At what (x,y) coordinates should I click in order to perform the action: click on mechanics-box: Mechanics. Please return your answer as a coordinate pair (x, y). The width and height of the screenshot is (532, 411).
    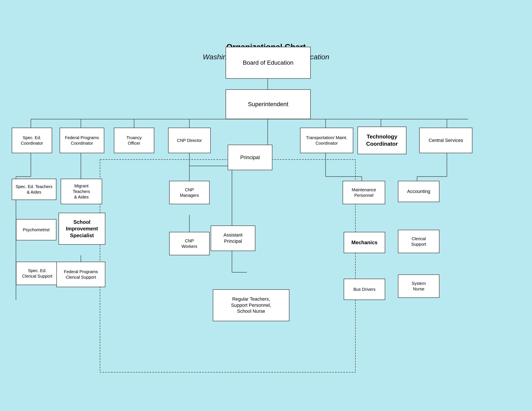
    Looking at the image, I should click on (364, 243).